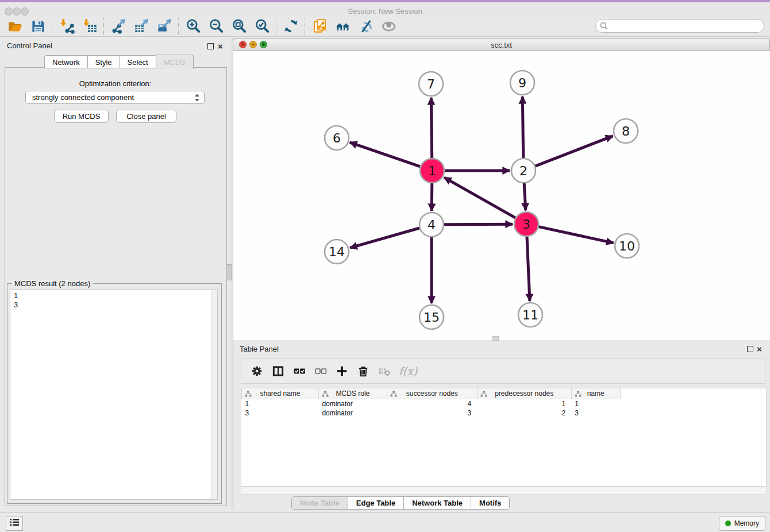 The image size is (770, 532). I want to click on memory-button: Memory, so click(742, 523).